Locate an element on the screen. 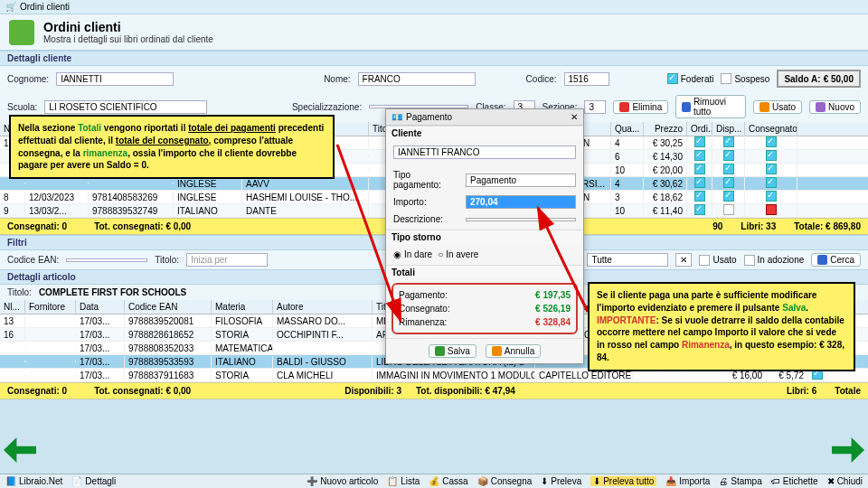  consegnati-count: Consegnati: 0 is located at coordinates (37, 226).